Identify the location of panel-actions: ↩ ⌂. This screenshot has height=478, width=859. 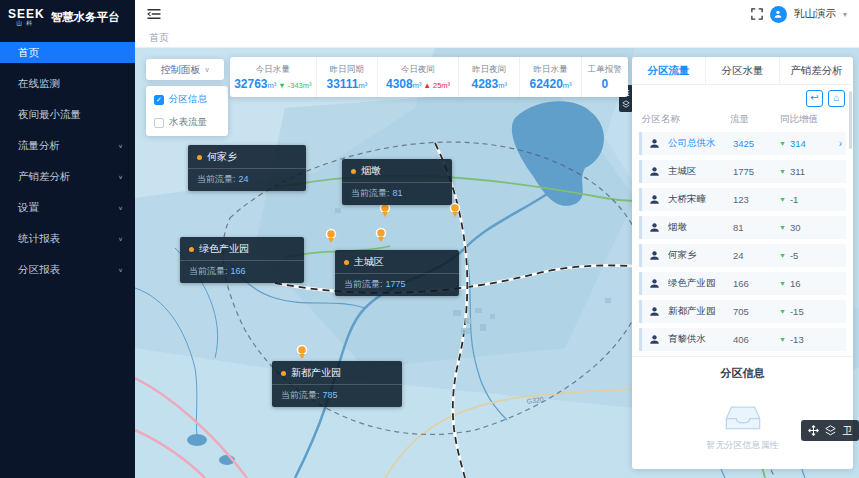
(742, 98).